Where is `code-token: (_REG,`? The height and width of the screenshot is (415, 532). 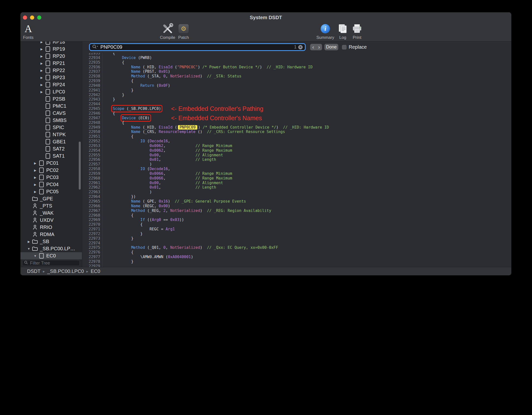 code-token: (_REG, is located at coordinates (154, 211).